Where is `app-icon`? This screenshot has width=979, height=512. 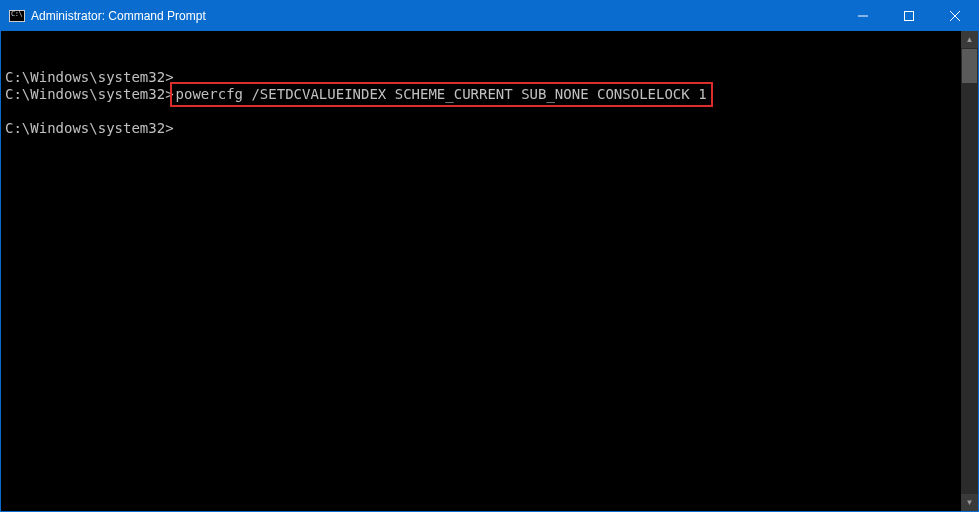
app-icon is located at coordinates (17, 16).